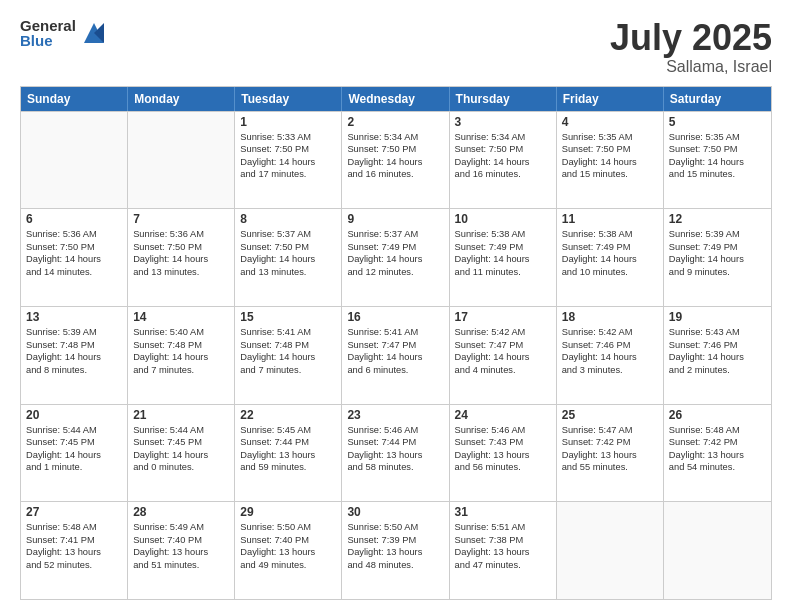 Image resolution: width=792 pixels, height=612 pixels. What do you see at coordinates (181, 540) in the screenshot?
I see `cell-line: Sunset: 7:40 PM` at bounding box center [181, 540].